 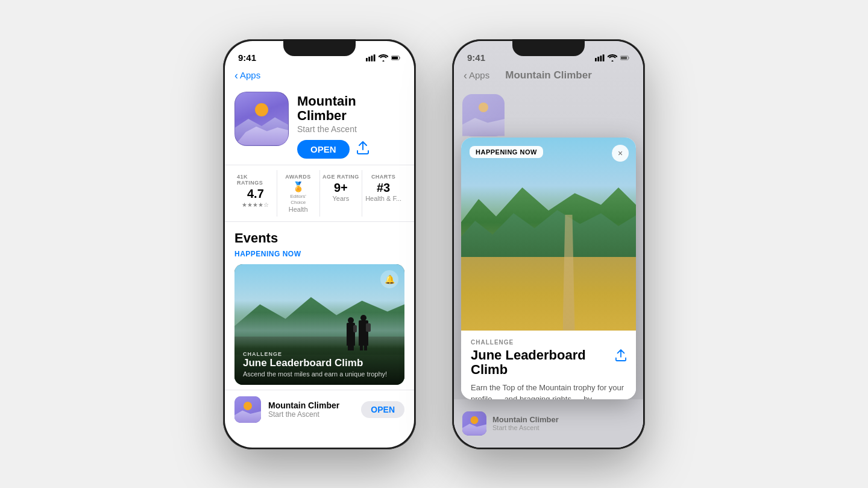 I want to click on app-info: Mountain Climber Start the Ascent OPEN, so click(x=351, y=125).